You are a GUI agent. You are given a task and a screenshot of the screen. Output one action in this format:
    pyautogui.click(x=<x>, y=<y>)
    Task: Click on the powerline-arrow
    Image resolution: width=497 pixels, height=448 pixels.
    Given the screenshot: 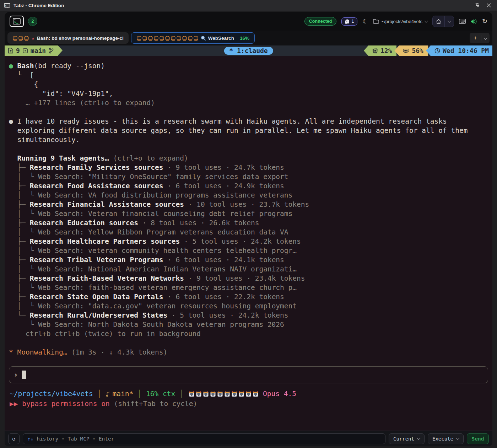 What is the action you would take?
    pyautogui.click(x=60, y=50)
    